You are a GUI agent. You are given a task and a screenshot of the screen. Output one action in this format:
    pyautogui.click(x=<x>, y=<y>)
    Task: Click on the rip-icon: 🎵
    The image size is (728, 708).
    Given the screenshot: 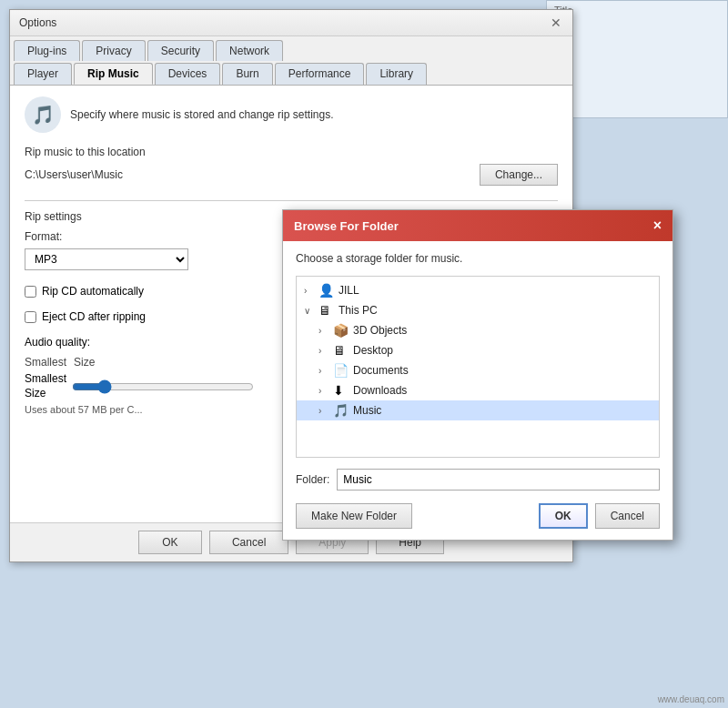 What is the action you would take?
    pyautogui.click(x=43, y=115)
    